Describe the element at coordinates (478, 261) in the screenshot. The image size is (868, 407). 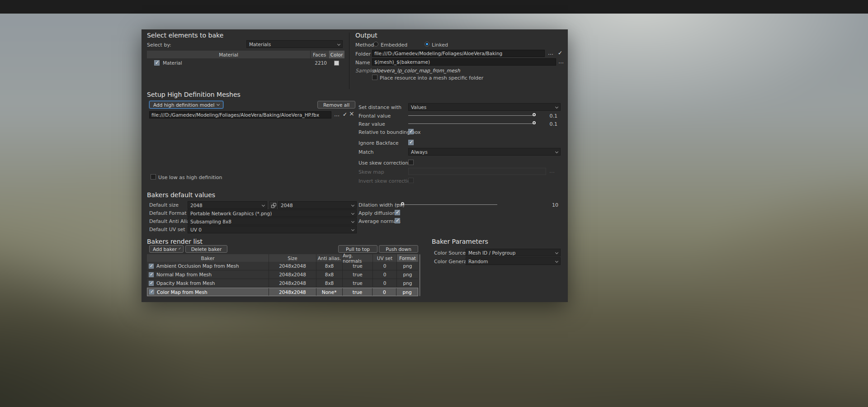
I see `color-generator-value: Random` at that location.